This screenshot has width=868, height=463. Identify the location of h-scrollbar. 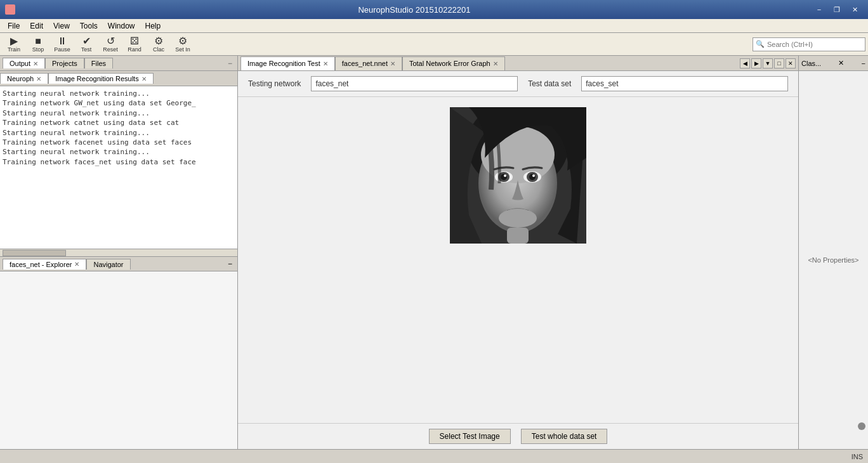
(119, 252).